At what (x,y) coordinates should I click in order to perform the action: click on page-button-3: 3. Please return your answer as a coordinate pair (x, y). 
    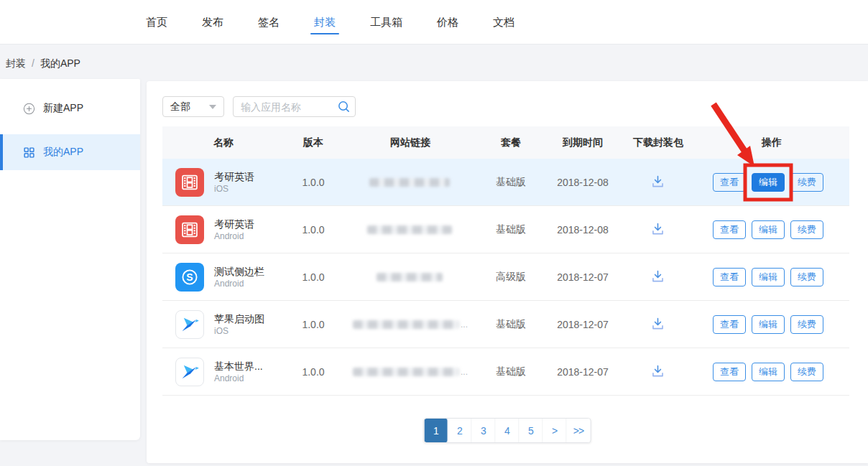
    Looking at the image, I should click on (484, 431).